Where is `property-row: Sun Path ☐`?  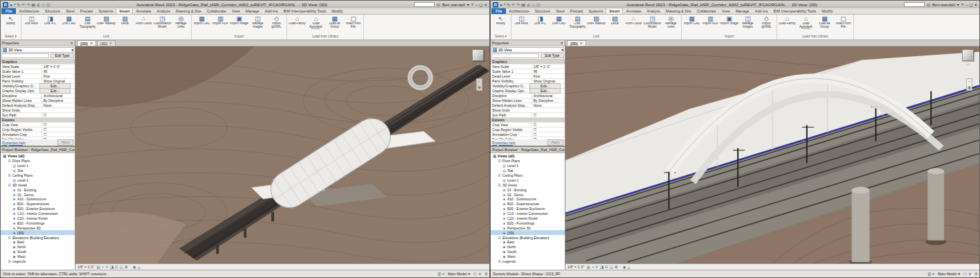
property-row: Sun Path ☐ is located at coordinates (527, 115).